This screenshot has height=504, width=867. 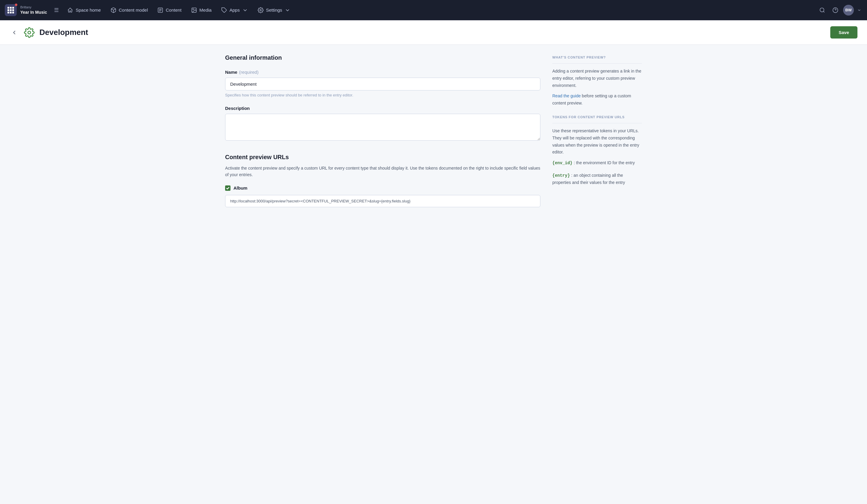 What do you see at coordinates (604, 163) in the screenshot?
I see `token1-desc: : the environment ID for the entry` at bounding box center [604, 163].